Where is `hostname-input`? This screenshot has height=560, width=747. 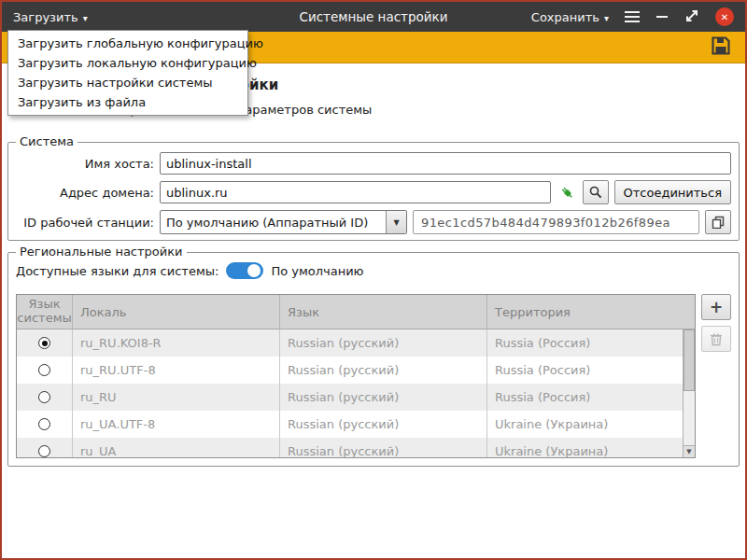
hostname-input is located at coordinates (445, 163).